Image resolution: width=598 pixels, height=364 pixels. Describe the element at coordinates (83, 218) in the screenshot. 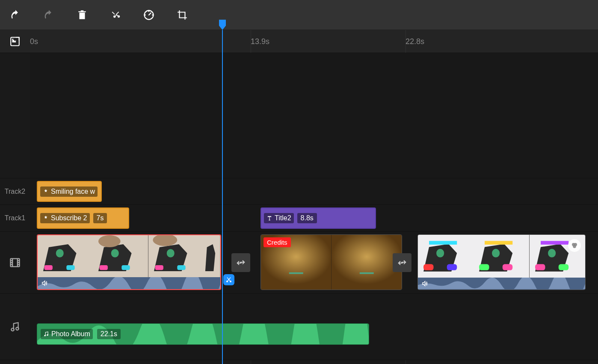

I see `clip-subscribe-2: Subscribe 2 7s` at that location.